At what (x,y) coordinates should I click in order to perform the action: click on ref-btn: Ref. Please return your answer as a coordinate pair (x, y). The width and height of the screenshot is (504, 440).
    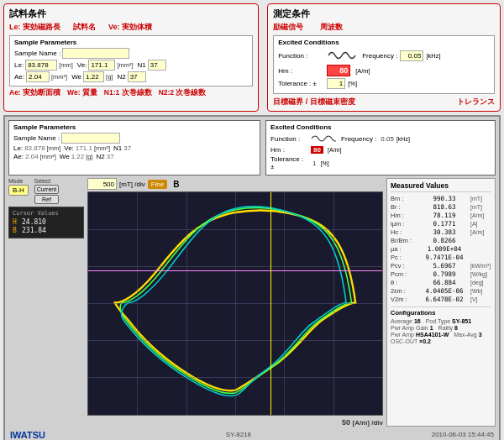
    Looking at the image, I should click on (47, 200).